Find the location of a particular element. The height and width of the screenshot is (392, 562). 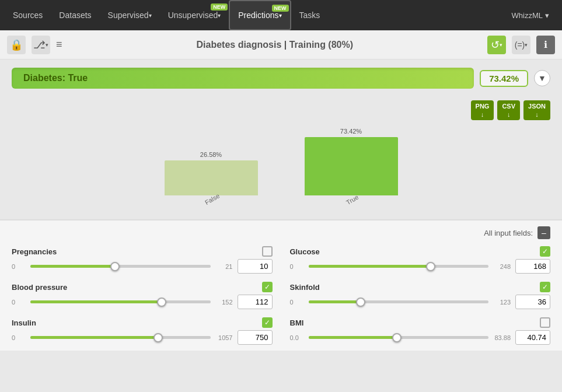

compare-icon: (=) is located at coordinates (520, 45).